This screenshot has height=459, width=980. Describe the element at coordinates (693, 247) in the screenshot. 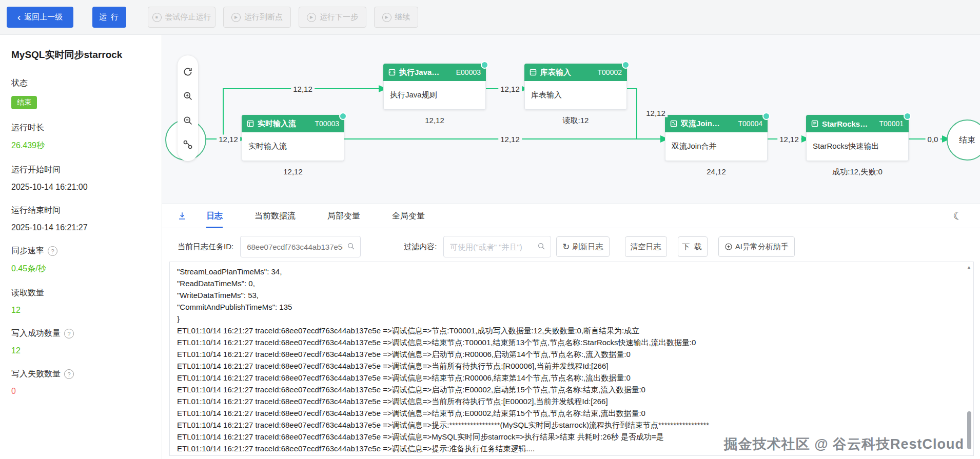

I see `download-log-button: 下 载` at that location.